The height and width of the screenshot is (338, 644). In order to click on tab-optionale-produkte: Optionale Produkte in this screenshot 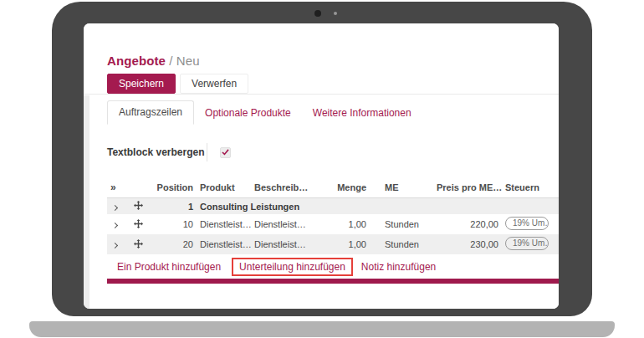, I will do `click(248, 114)`.